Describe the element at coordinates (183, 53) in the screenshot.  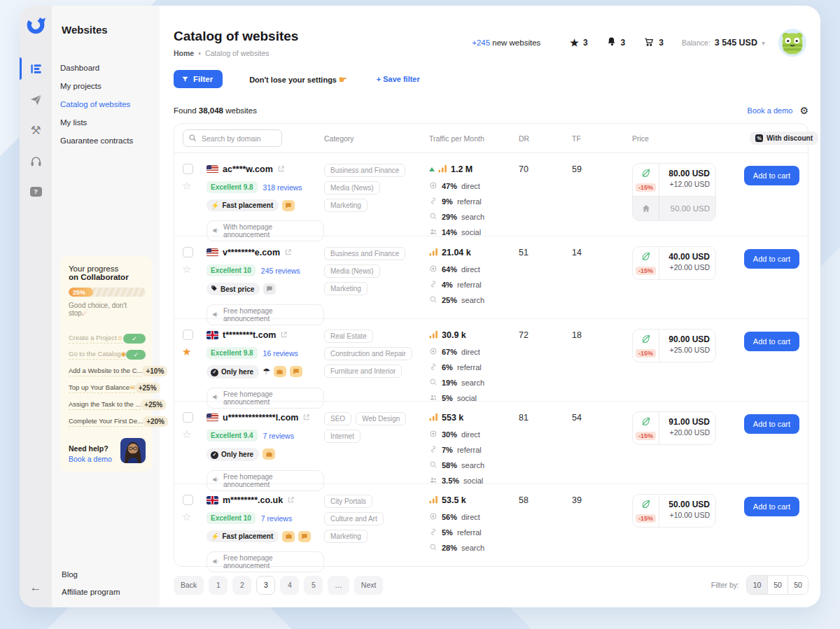
I see `breadcrumb-home: Home` at that location.